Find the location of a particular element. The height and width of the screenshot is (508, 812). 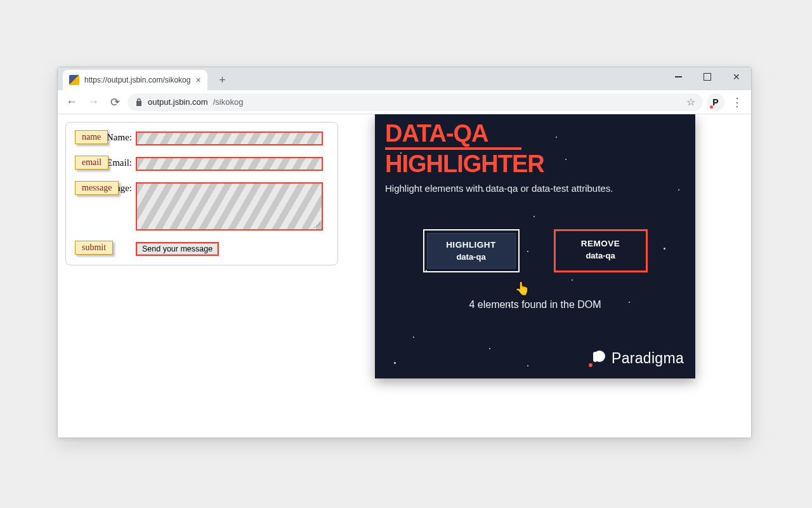

qa-tag-message: message is located at coordinates (96, 188).